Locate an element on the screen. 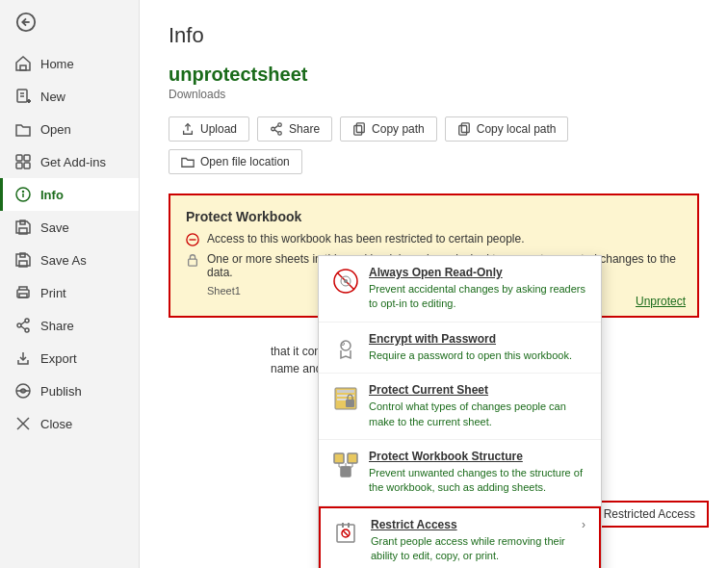 Image resolution: width=728 pixels, height=568 pixels. protect-sheet-title: Protect Current Sheet is located at coordinates (478, 390).